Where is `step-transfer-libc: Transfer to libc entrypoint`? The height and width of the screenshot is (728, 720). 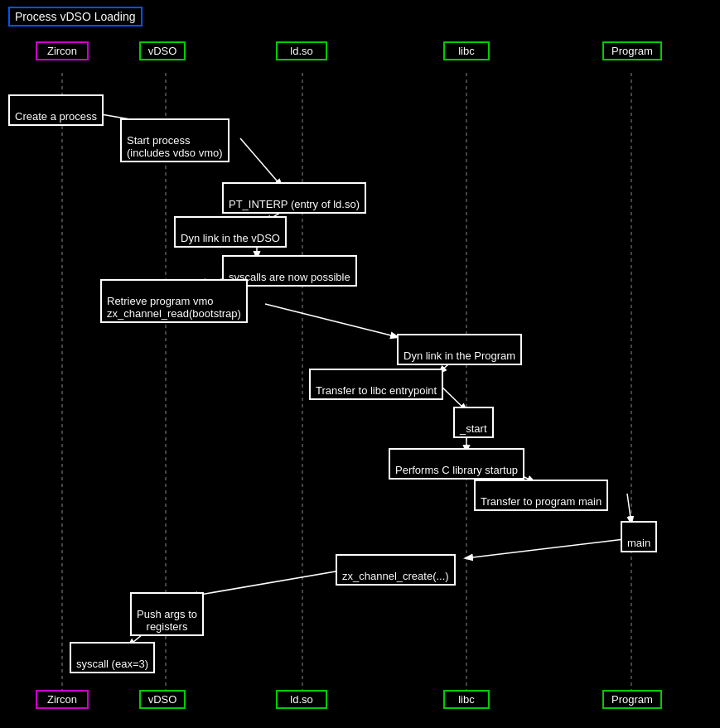
step-transfer-libc: Transfer to libc entrypoint is located at coordinates (376, 384).